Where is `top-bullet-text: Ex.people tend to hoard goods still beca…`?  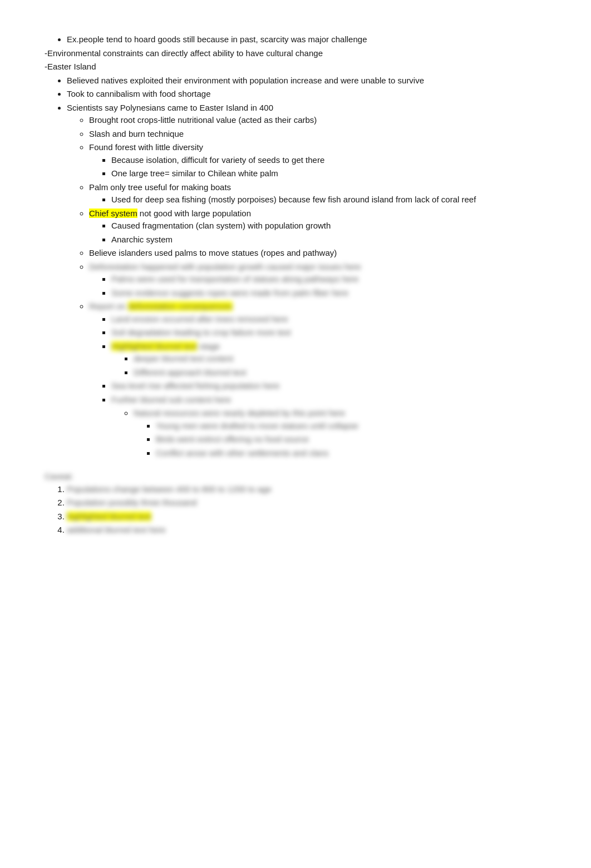
top-bullet-text: Ex.people tend to hoard goods still beca… is located at coordinates (217, 39).